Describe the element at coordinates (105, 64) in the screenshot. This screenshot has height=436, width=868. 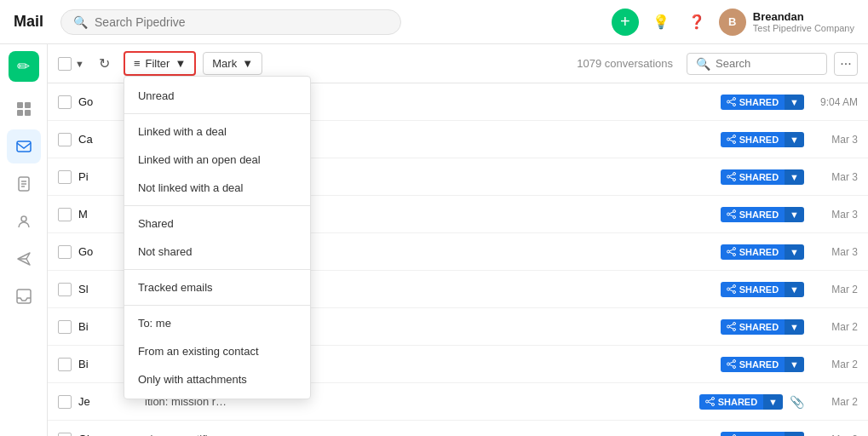
I see `refresh-button: ↻` at that location.